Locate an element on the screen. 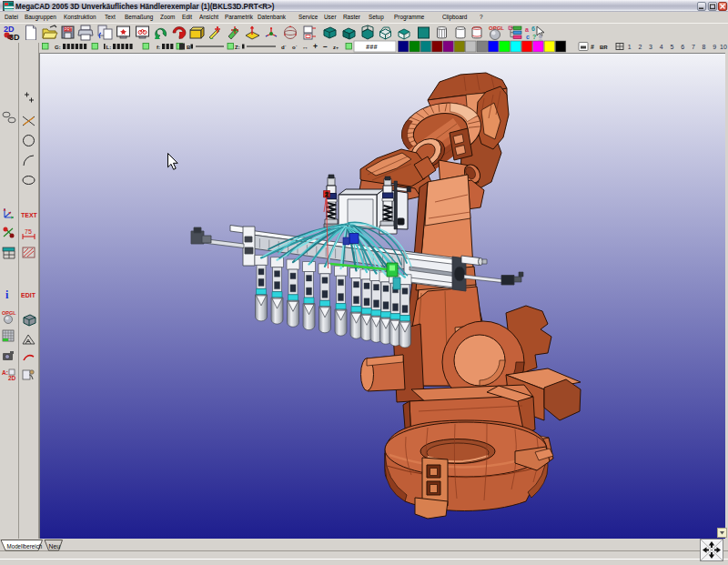 The height and width of the screenshot is (565, 728). svg-text: 4 is located at coordinates (662, 47).